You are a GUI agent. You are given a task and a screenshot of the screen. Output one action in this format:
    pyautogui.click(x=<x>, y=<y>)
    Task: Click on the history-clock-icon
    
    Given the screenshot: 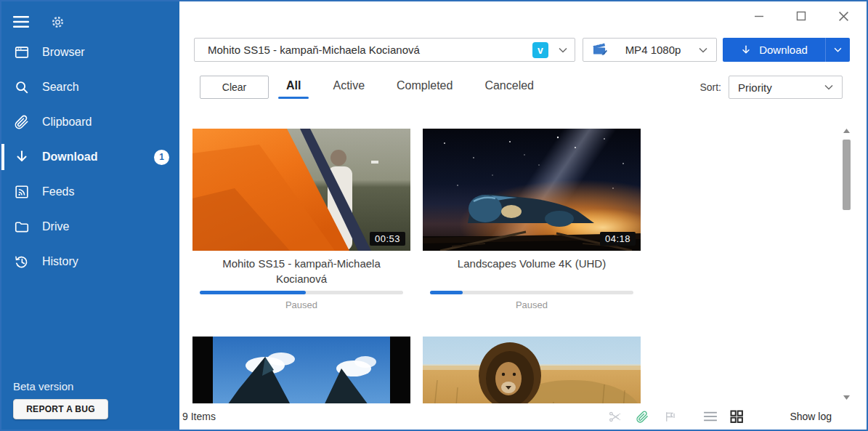 What is the action you would take?
    pyautogui.click(x=22, y=262)
    